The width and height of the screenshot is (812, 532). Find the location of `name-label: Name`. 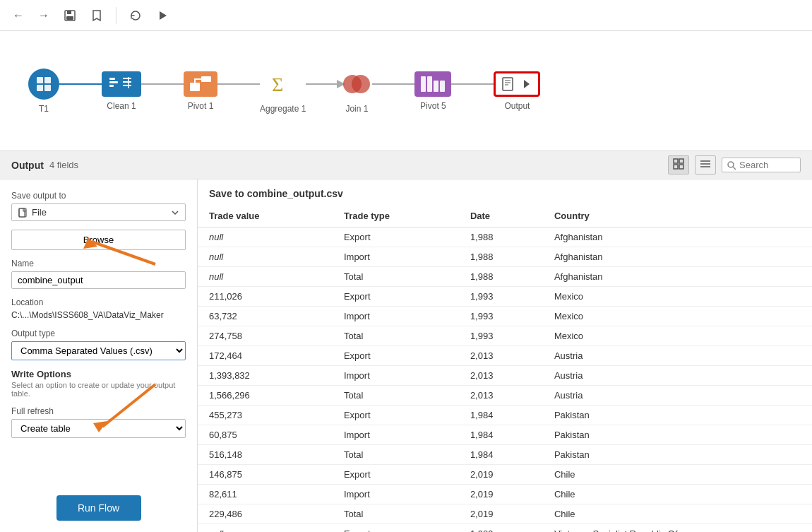

name-label: Name is located at coordinates (99, 264).